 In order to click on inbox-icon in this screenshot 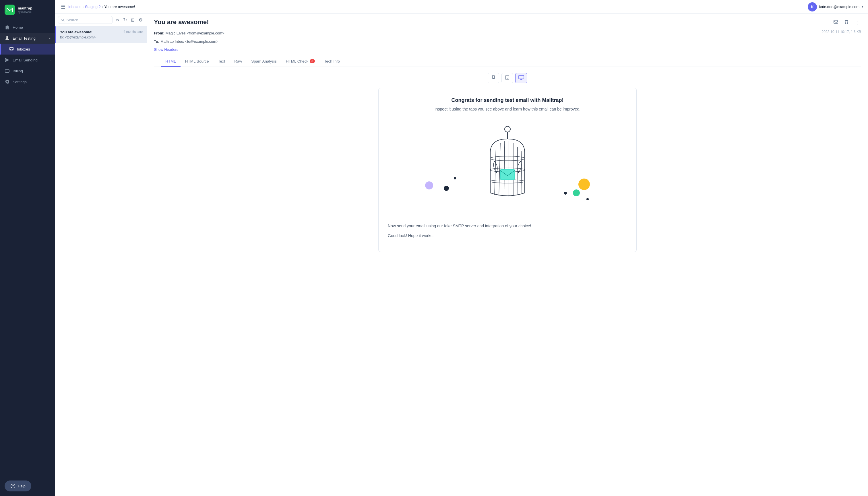, I will do `click(12, 49)`.